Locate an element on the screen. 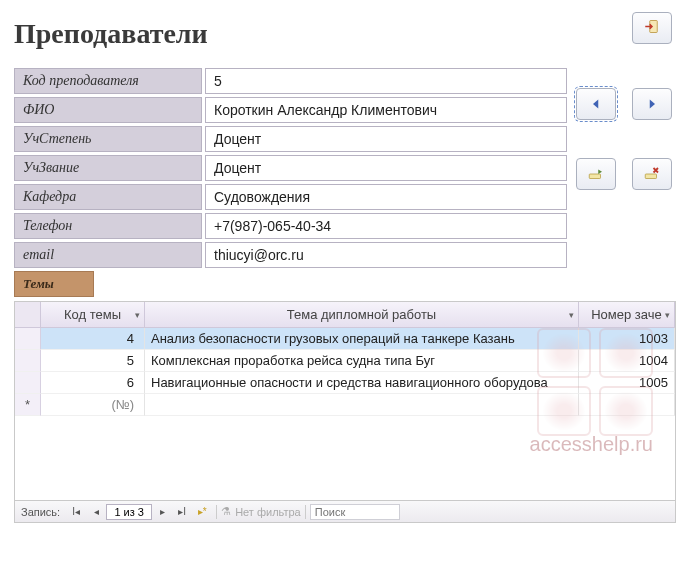  row-selector-new is located at coordinates (28, 405).